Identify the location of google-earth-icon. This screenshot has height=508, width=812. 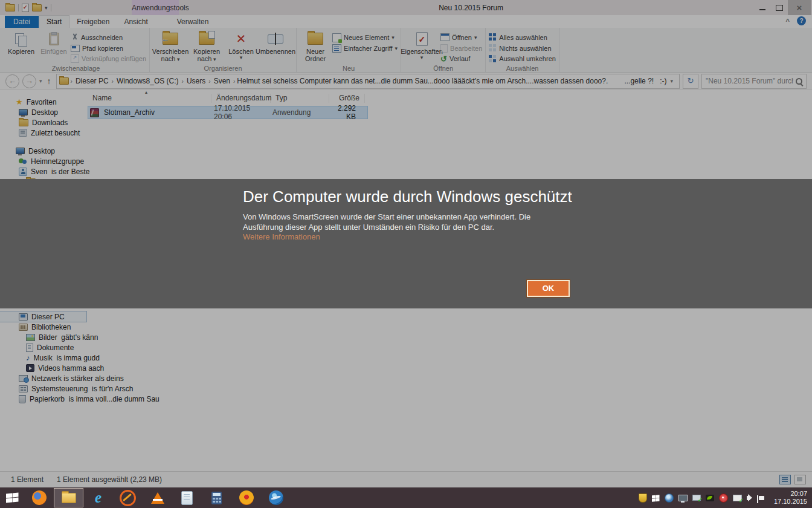
(276, 498).